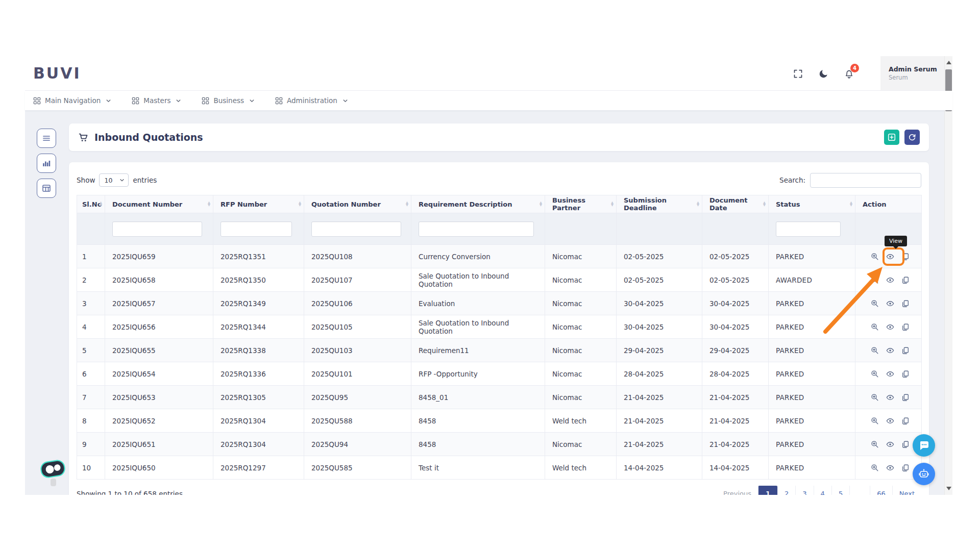  What do you see at coordinates (228, 101) in the screenshot?
I see `nav-item-business: Business` at bounding box center [228, 101].